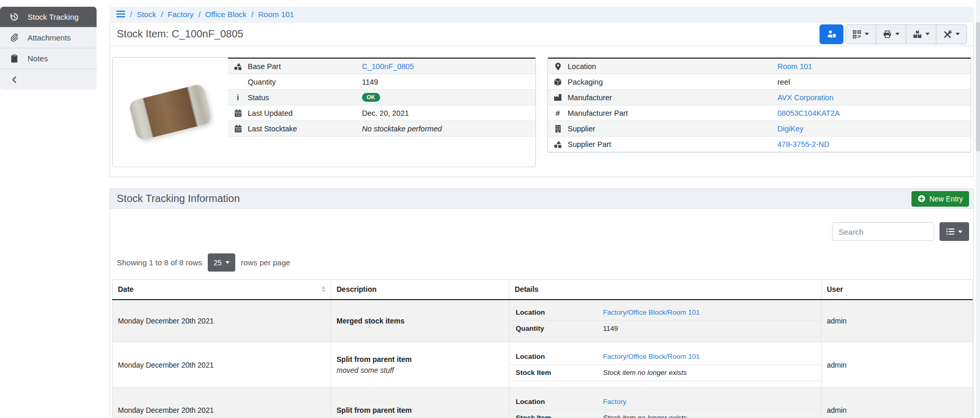  I want to click on sidebar-item-label: Attachments, so click(49, 37).